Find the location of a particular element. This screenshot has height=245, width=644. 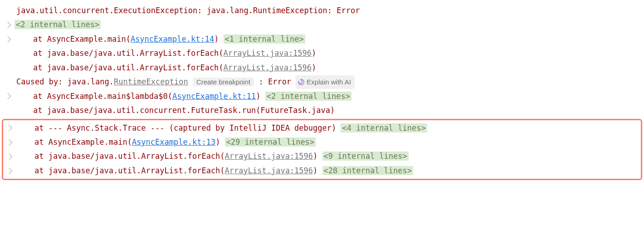

source-link: AsyncExample.kt:14 is located at coordinates (172, 39).